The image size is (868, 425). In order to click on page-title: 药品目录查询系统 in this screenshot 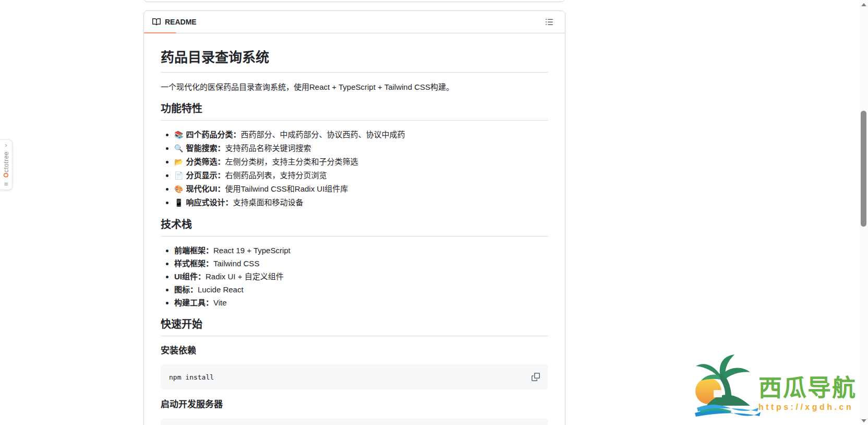, I will do `click(355, 61)`.